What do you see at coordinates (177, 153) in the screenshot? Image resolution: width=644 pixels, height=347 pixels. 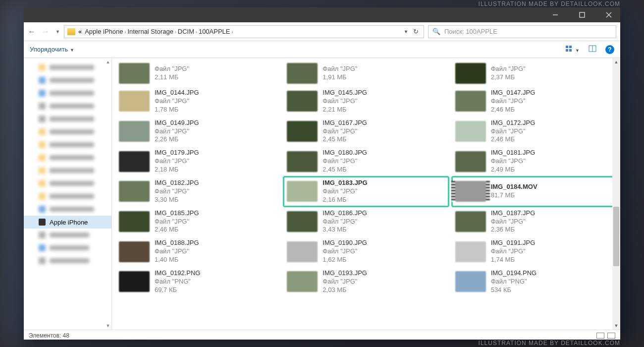 I see `file-name: IMG_0179.JPG` at bounding box center [177, 153].